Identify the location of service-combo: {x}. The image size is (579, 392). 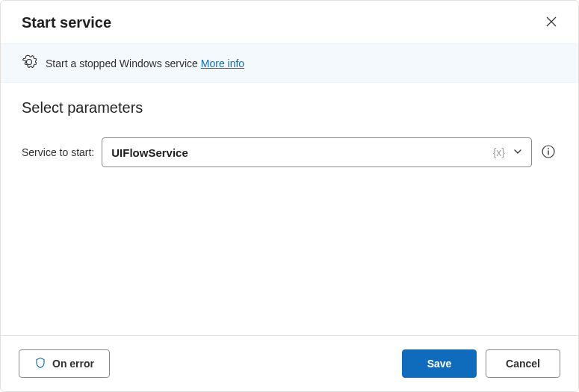
(317, 152).